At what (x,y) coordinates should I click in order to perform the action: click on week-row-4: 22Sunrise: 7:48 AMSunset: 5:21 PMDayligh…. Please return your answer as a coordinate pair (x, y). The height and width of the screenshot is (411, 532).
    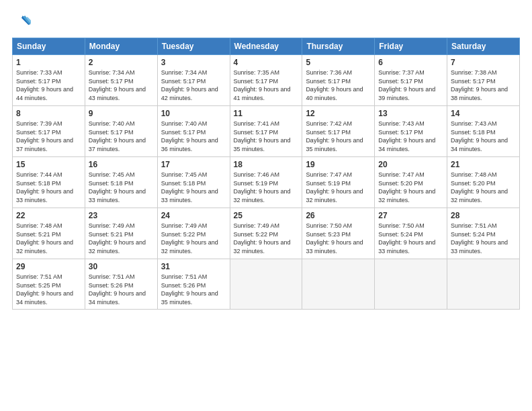
    Looking at the image, I should click on (266, 234).